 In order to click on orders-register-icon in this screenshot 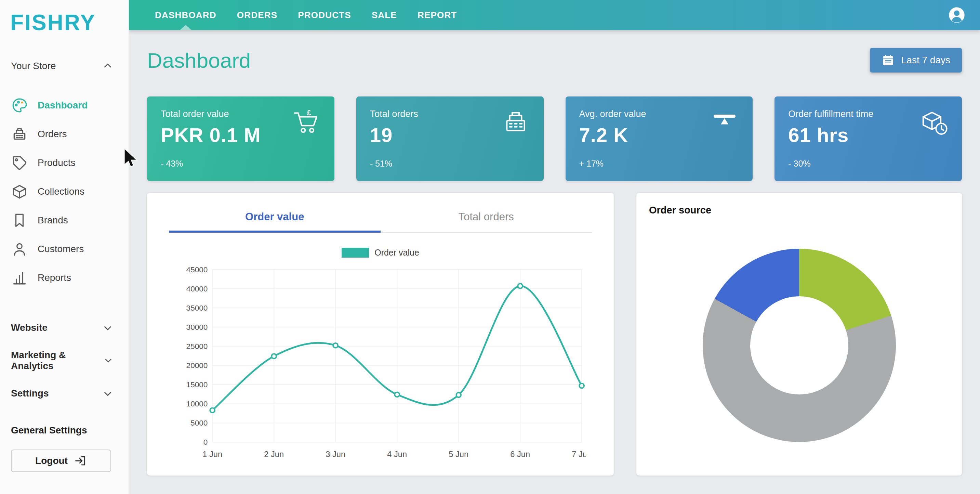, I will do `click(20, 134)`.